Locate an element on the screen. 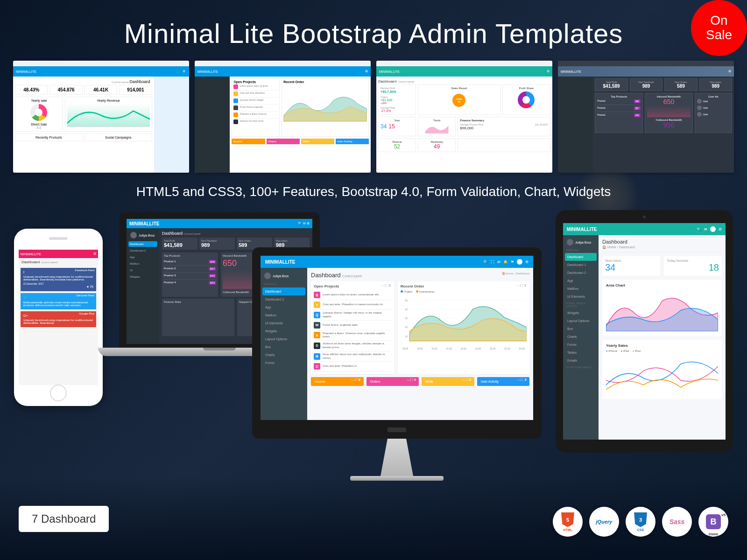 The width and height of the screenshot is (747, 560). income-card: Income— ⛶ ✕ is located at coordinates (337, 382).